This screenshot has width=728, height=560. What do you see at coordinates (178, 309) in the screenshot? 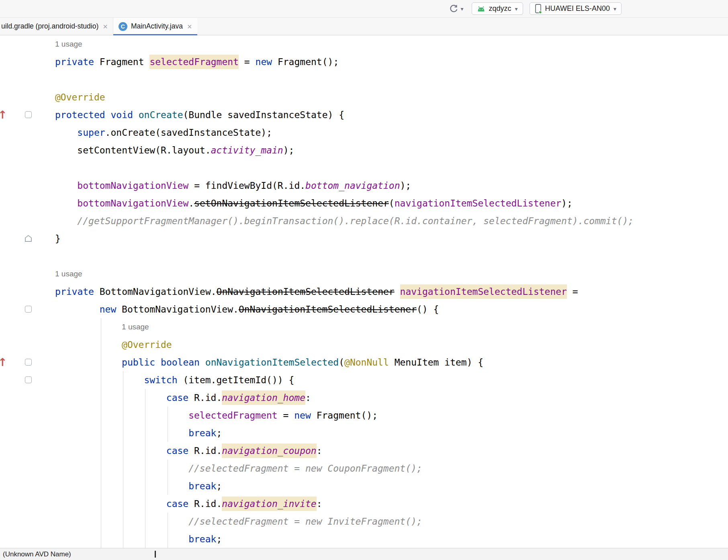
I see `code-token: BottomNavigationView.` at bounding box center [178, 309].